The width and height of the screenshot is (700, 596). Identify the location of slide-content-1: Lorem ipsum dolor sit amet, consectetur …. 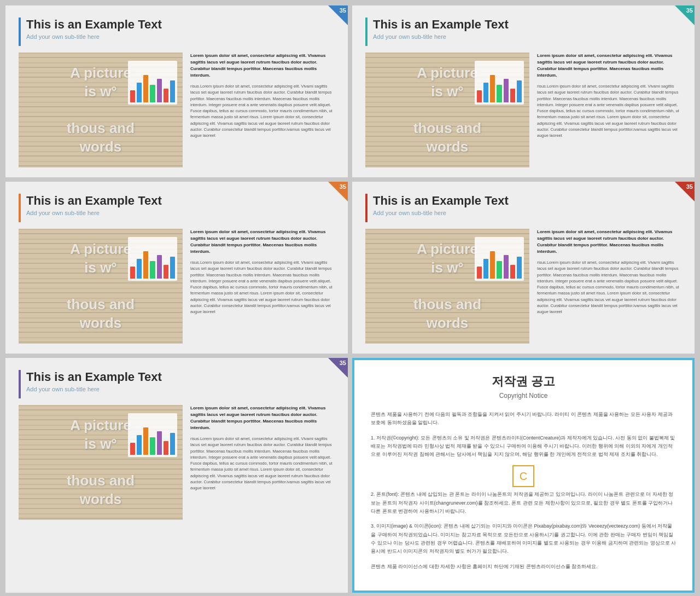
(262, 95).